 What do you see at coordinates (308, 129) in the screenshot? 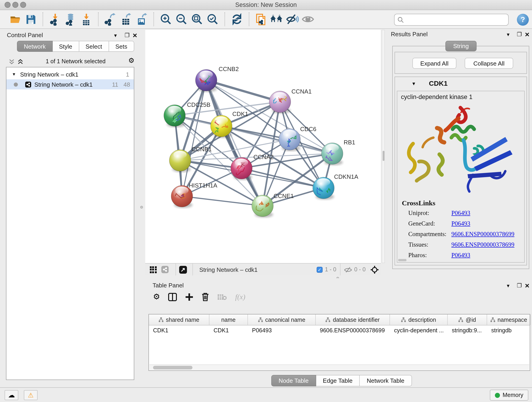
I see `svg-text: CDC6` at bounding box center [308, 129].